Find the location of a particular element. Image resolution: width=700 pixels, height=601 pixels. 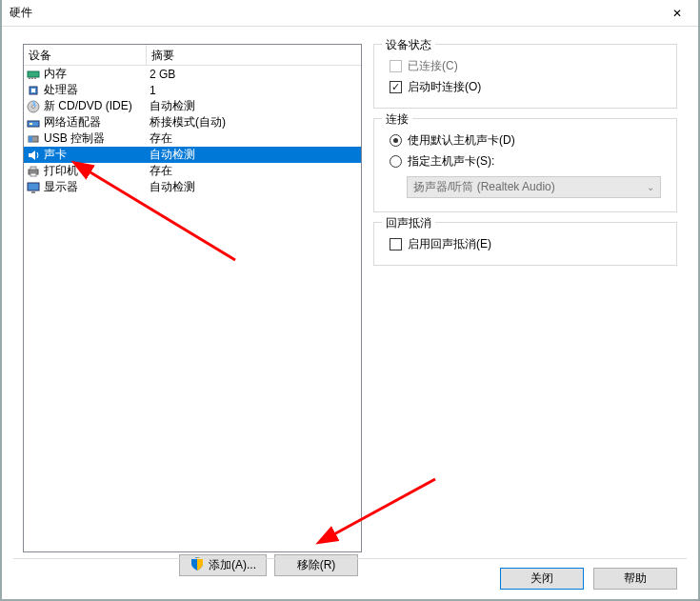

default-host-label: 使用默认主机声卡(D) is located at coordinates (461, 141).